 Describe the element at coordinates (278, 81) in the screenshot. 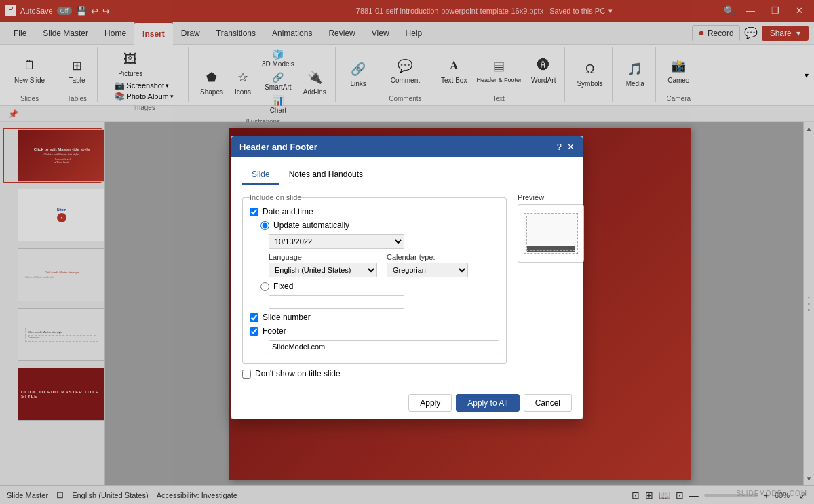

I see `smartart-button: 🔗 SmartArt` at that location.